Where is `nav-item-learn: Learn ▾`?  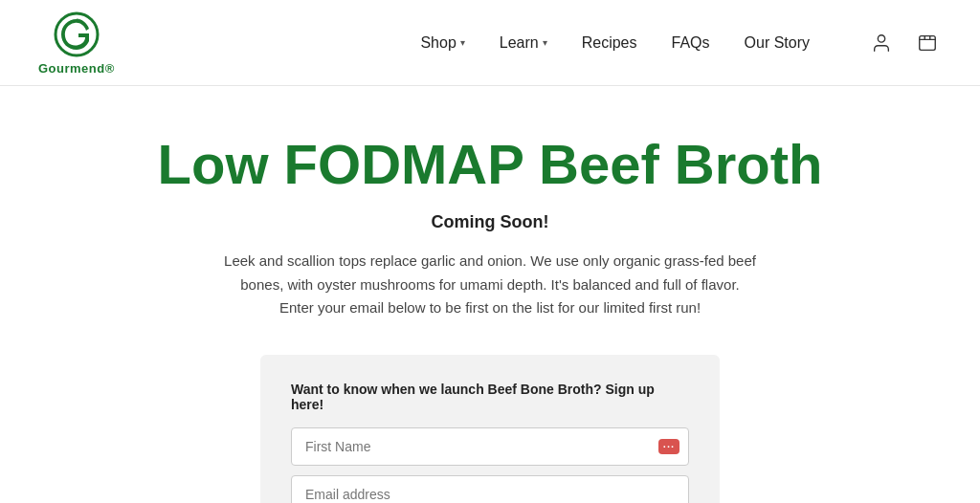 nav-item-learn: Learn ▾ is located at coordinates (523, 43).